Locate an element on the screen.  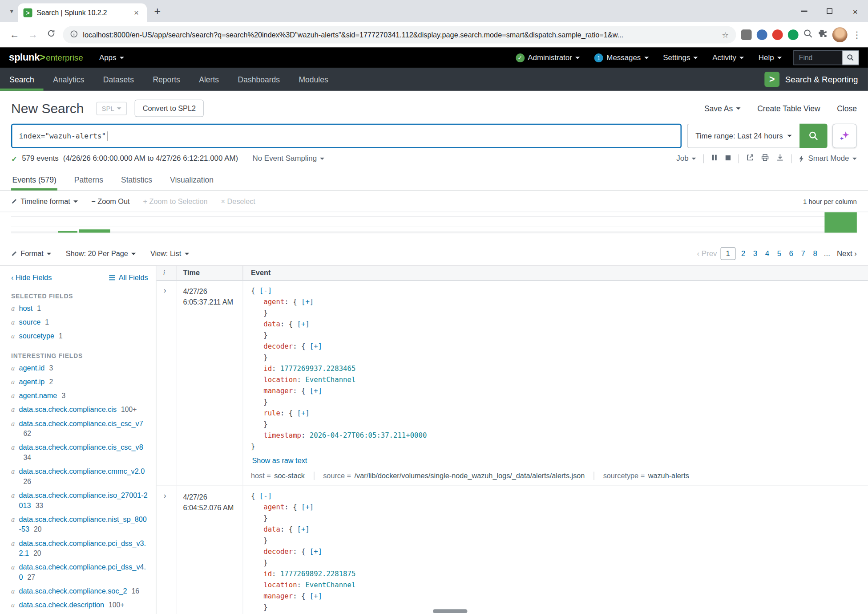
pagination-prev: ‹ Prev is located at coordinates (707, 254).